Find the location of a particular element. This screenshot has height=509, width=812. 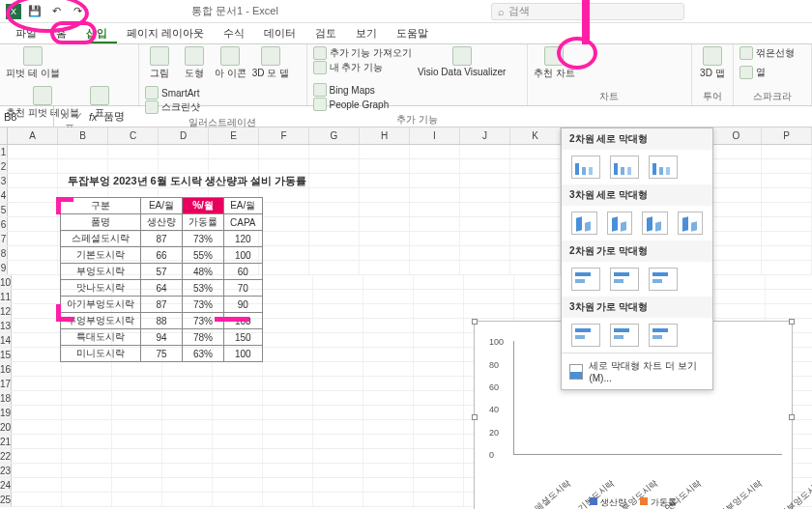

table-cell: 88 is located at coordinates (162, 321).